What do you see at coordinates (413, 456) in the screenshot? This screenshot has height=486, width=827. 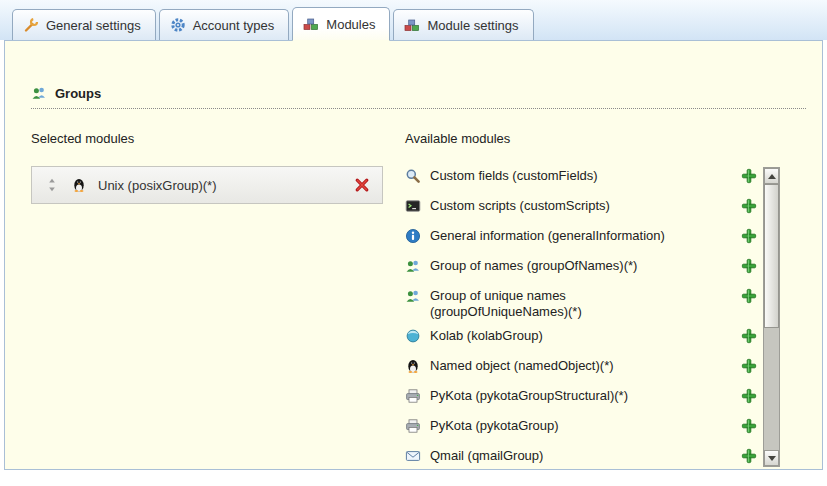 I see `mail-icon` at bounding box center [413, 456].